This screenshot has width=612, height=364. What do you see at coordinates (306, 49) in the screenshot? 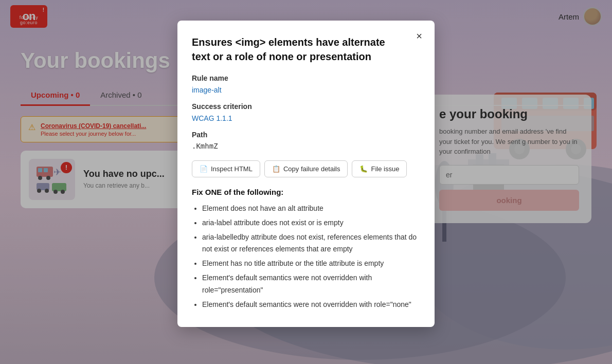
I see `modal-title: Ensures <img> elements have alternate te…` at bounding box center [306, 49].